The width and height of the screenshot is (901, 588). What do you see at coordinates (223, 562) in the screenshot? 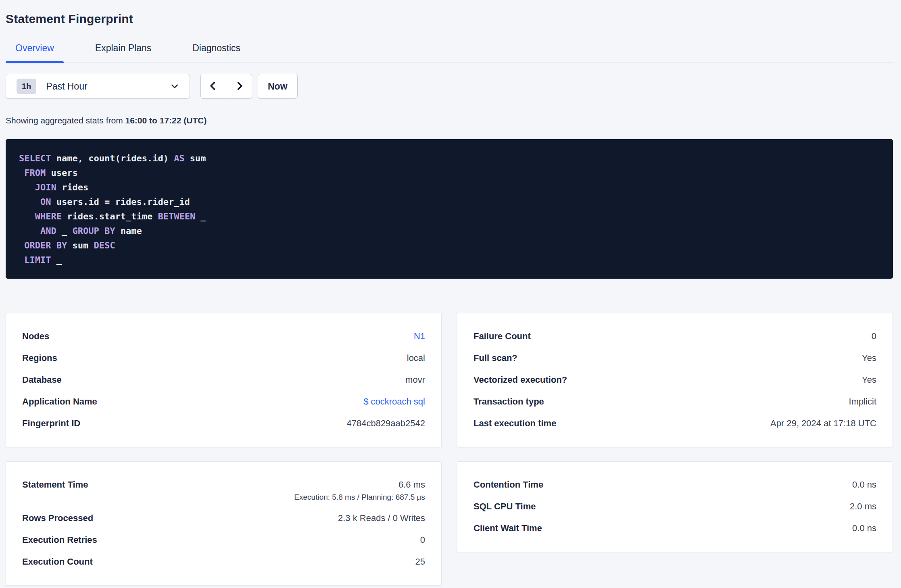
I see `execution-count-row: Execution Count25` at bounding box center [223, 562].